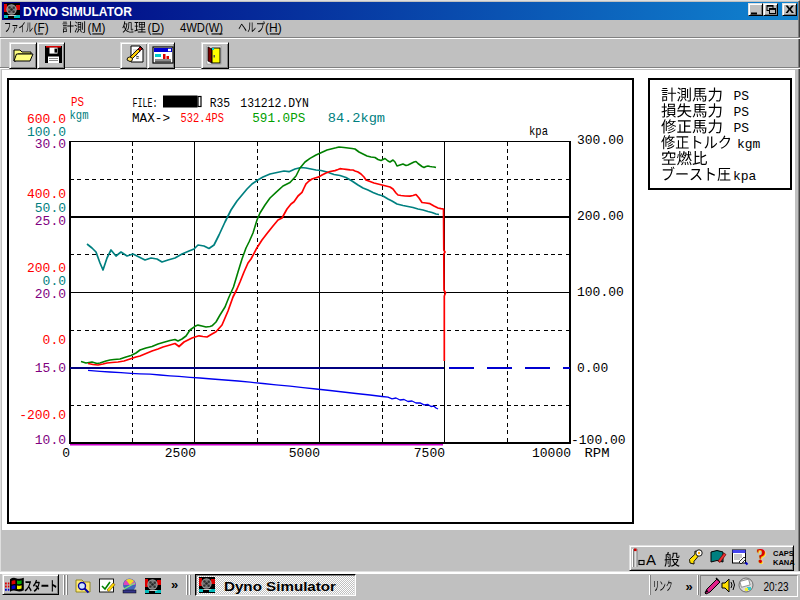 The height and width of the screenshot is (600, 800). I want to click on svg-text: 84.2kgm, so click(356, 119).